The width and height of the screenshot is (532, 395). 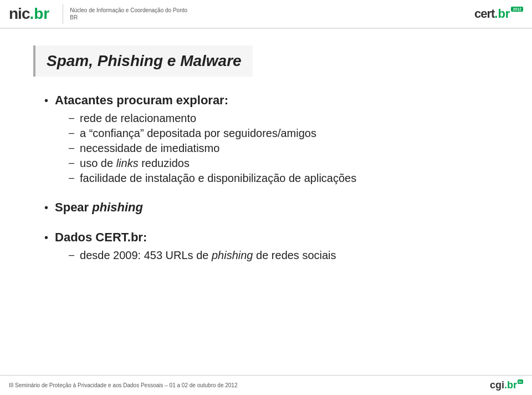 I want to click on sub-bullet-4: – uso de links reduzidos, so click(x=284, y=163).